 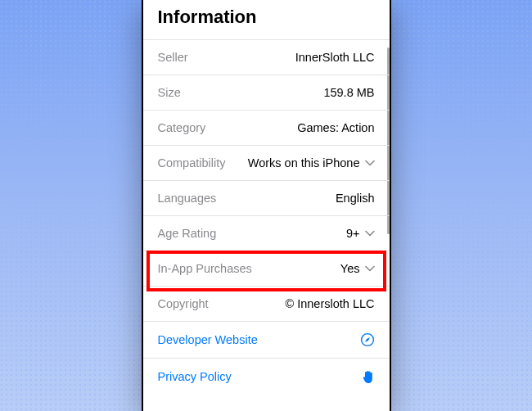 What do you see at coordinates (187, 233) in the screenshot?
I see `label-age-rating: Age Rating` at bounding box center [187, 233].